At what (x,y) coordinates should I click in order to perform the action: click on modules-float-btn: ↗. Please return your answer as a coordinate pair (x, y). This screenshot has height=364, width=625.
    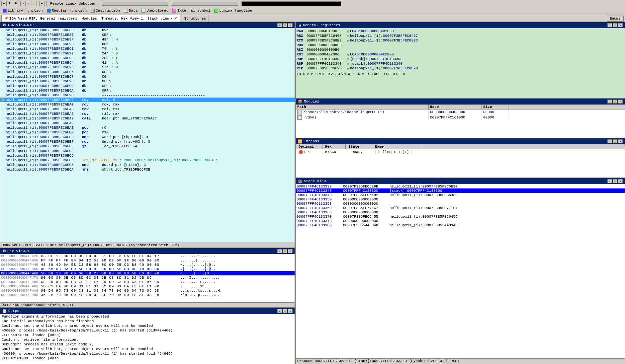
    Looking at the image, I should click on (610, 102).